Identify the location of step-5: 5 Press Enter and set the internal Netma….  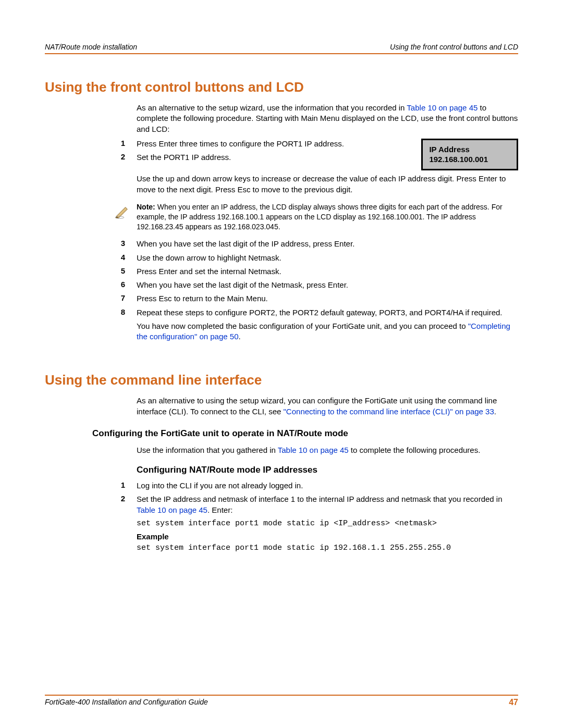
(282, 272).